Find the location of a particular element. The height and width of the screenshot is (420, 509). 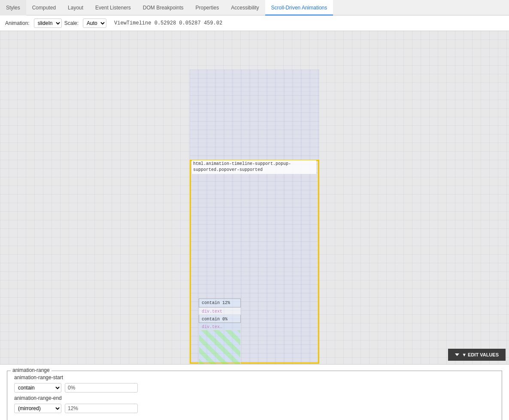

tab-layout: Layout is located at coordinates (76, 8).